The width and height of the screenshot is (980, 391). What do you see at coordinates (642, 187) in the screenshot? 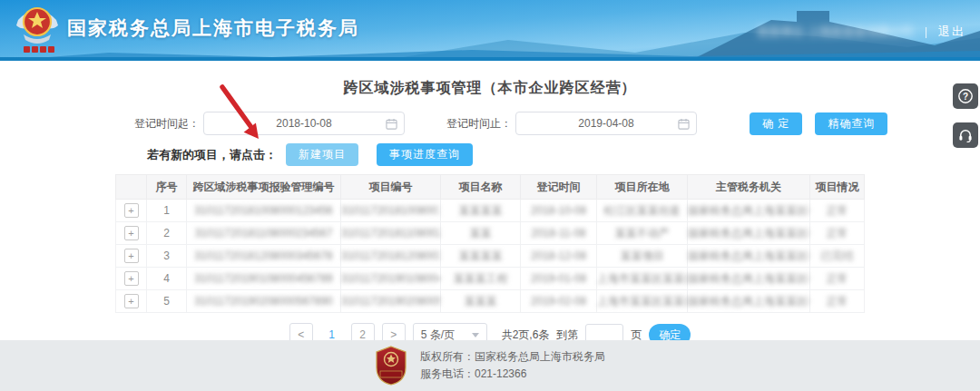
I see `col-location: 项目所在地` at bounding box center [642, 187].